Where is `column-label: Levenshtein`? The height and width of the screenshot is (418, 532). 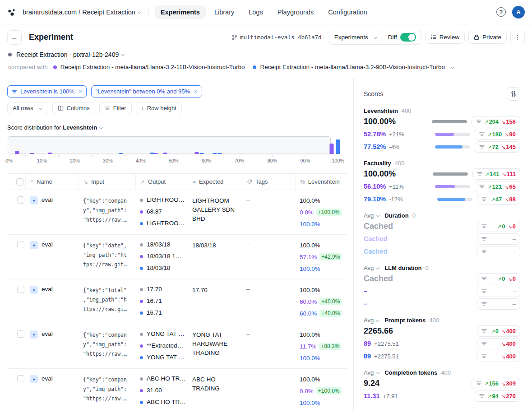
column-label: Levenshtein is located at coordinates (324, 181).